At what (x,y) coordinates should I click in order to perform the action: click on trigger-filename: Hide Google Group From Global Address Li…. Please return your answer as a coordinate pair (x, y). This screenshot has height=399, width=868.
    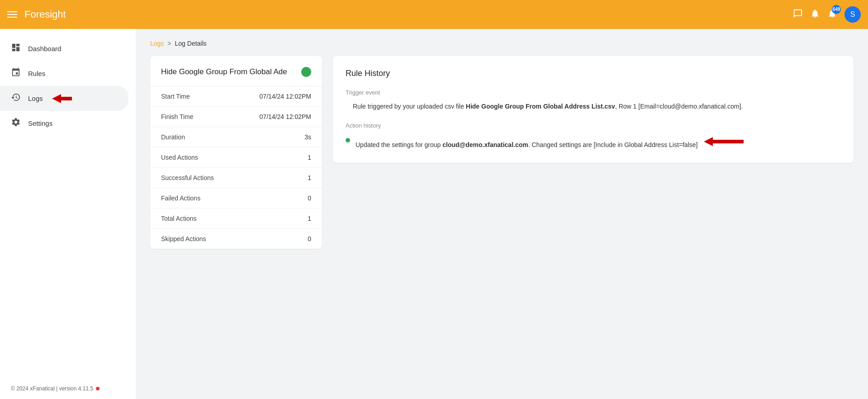
    Looking at the image, I should click on (541, 106).